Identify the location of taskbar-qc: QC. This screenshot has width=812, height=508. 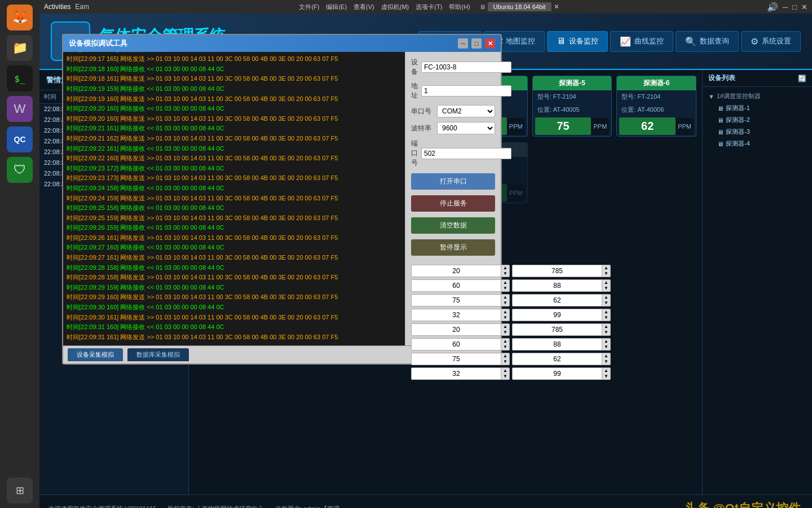
(20, 139).